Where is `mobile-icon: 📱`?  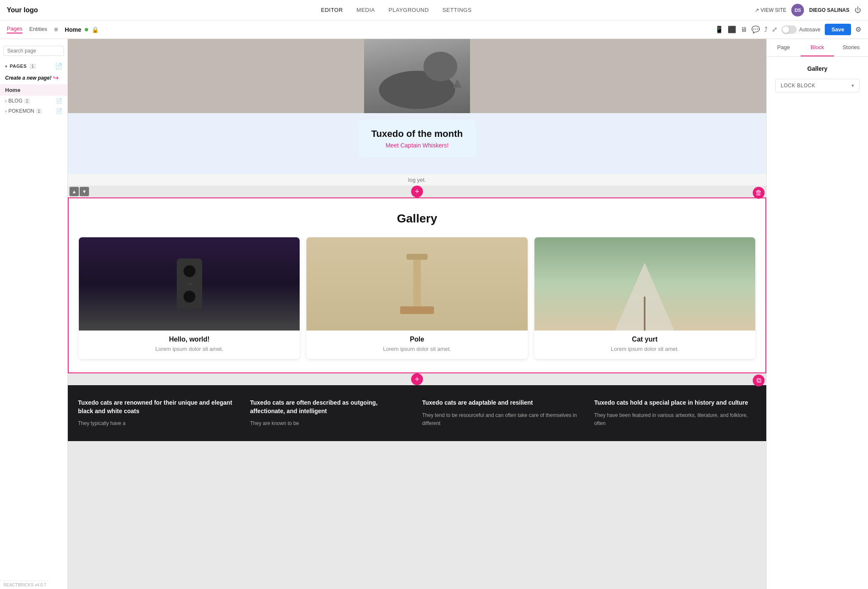
mobile-icon: 📱 is located at coordinates (719, 30).